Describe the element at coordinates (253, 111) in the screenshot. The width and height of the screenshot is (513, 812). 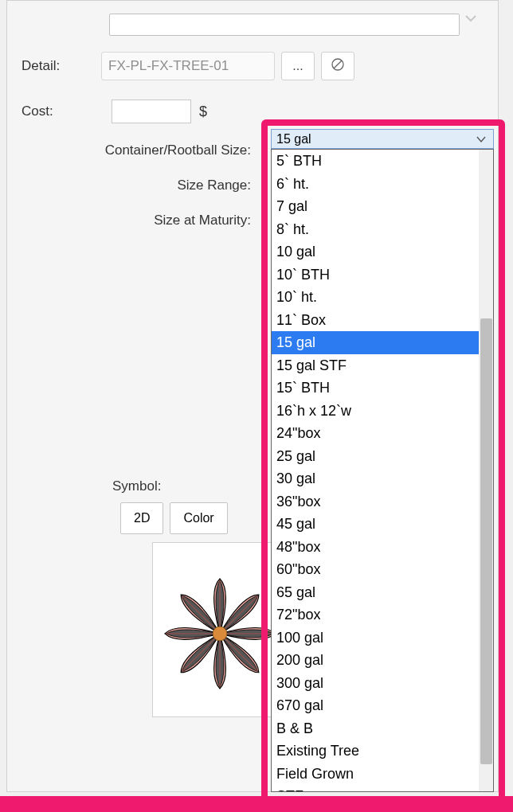
I see `cost-row: Cost: $` at that location.